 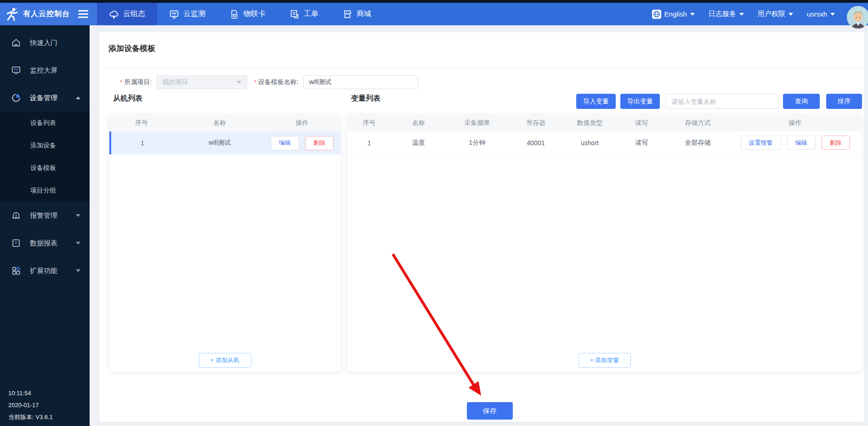 What do you see at coordinates (134, 14) in the screenshot?
I see `tab-label: 云组态` at bounding box center [134, 14].